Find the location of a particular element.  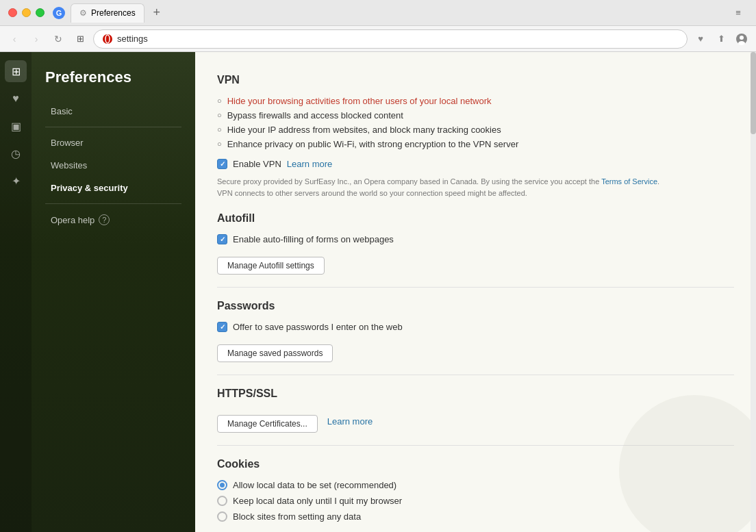

vpn-learn-more-link: Learn more is located at coordinates (310, 164).